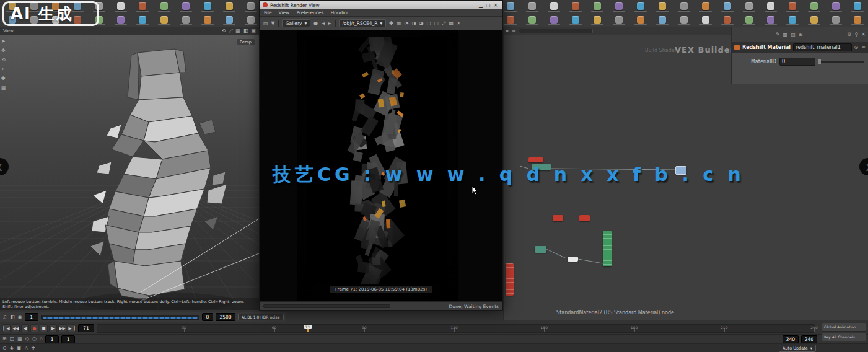  I want to click on render-camera-dropdown: /obj/r_RSCE4_R▾, so click(363, 24).